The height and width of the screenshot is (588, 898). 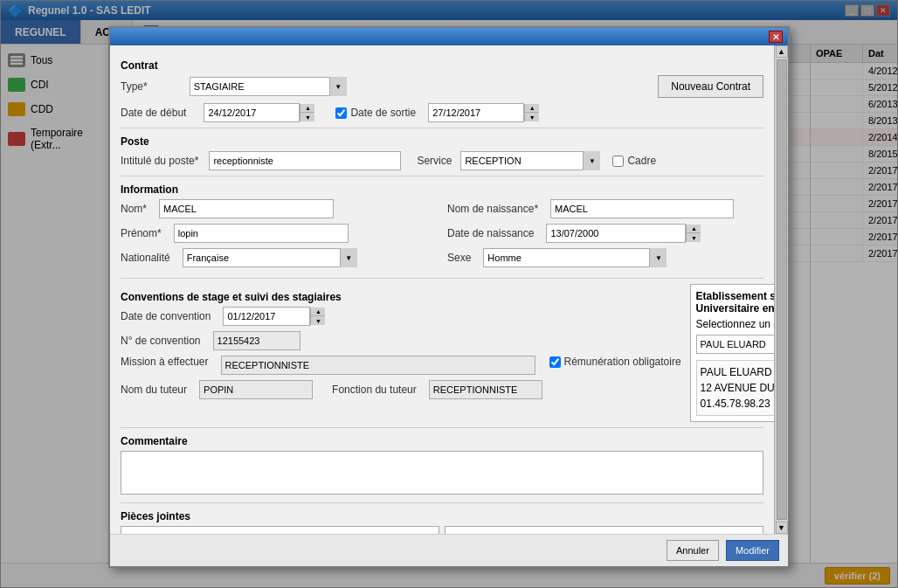 I want to click on service-label: Service, so click(x=434, y=161).